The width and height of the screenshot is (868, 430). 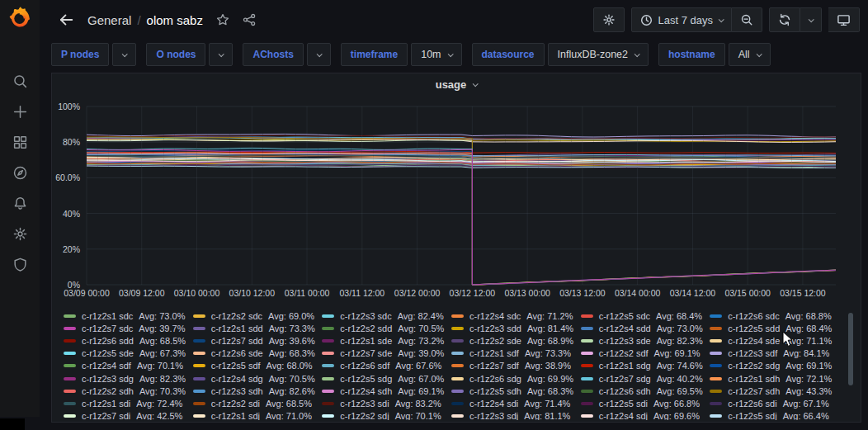 What do you see at coordinates (237, 316) in the screenshot?
I see `legend-series-name: c-r1z2s2 sdc` at bounding box center [237, 316].